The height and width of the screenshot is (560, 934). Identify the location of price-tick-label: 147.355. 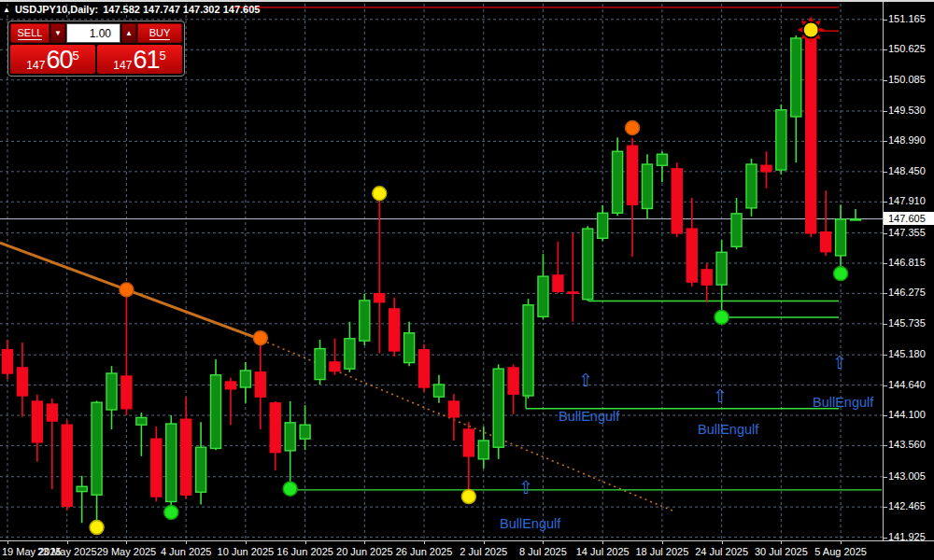
(907, 232).